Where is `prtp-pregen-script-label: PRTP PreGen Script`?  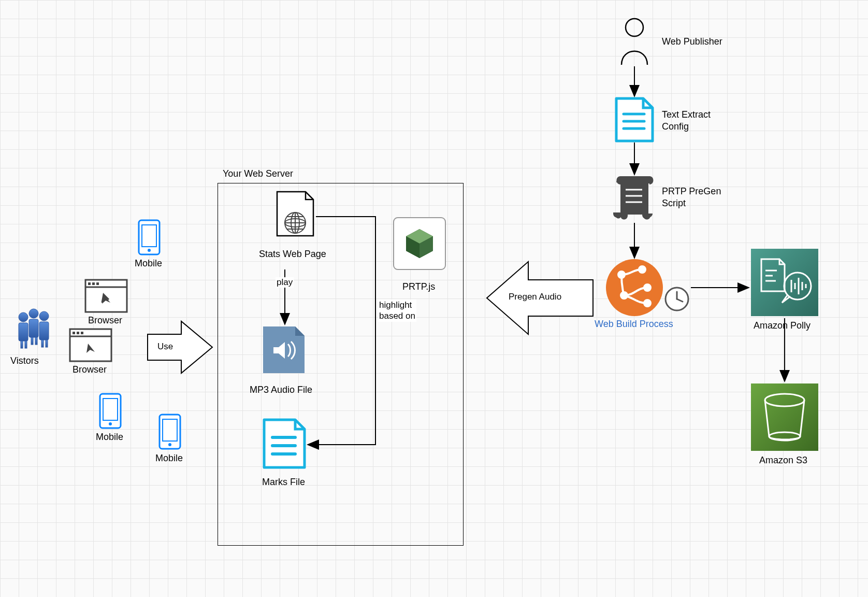 prtp-pregen-script-label: PRTP PreGen Script is located at coordinates (691, 197).